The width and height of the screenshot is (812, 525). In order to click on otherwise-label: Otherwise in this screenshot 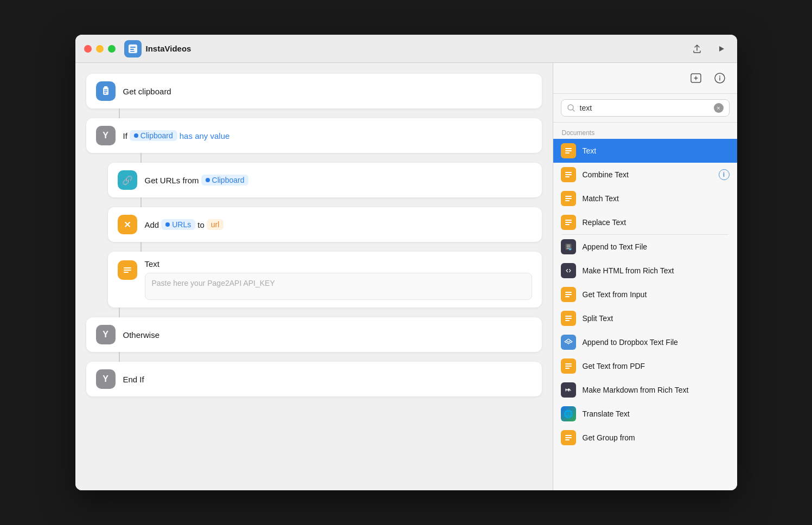, I will do `click(328, 335)`.